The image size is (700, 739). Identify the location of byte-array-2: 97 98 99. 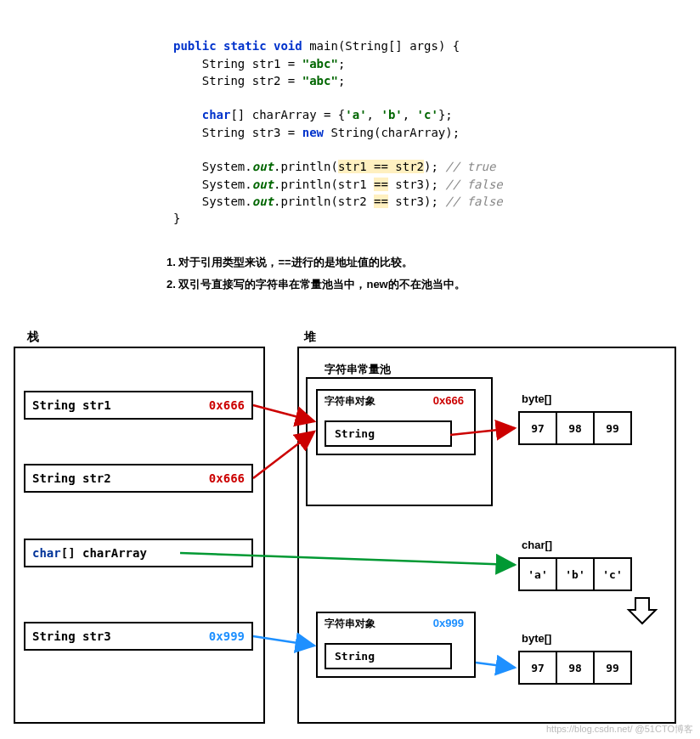
(575, 668).